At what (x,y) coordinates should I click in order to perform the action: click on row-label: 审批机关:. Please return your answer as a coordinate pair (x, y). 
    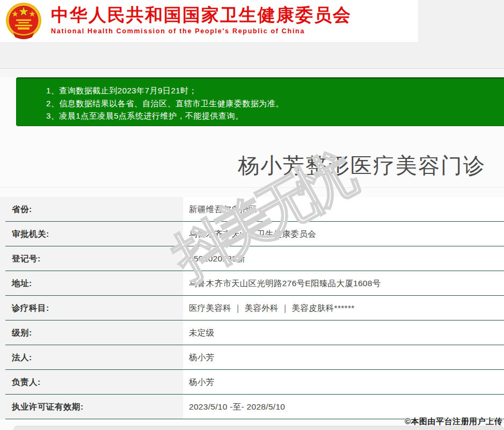
    Looking at the image, I should click on (91, 234).